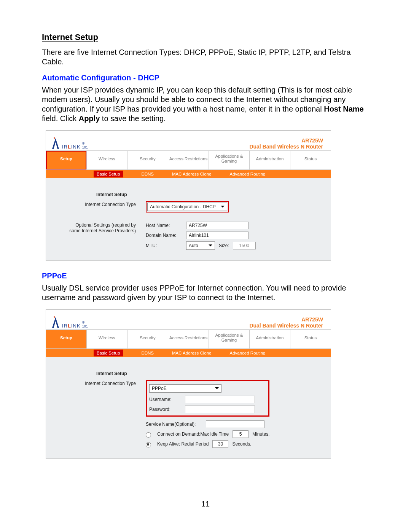 The height and width of the screenshot is (532, 411). I want to click on dhcp-paragraph: When your ISP provides dynamic IP, you c…, so click(206, 104).